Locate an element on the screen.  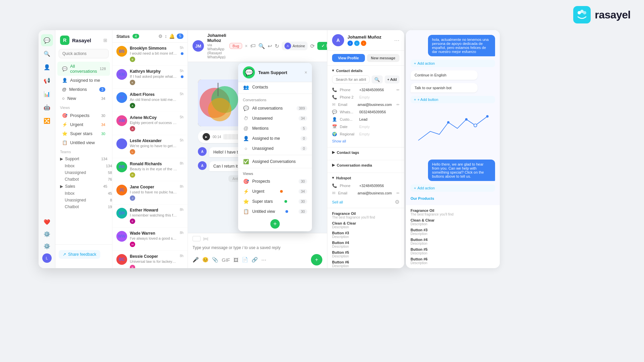
emoji-icon: 😊 is located at coordinates (205, 260).